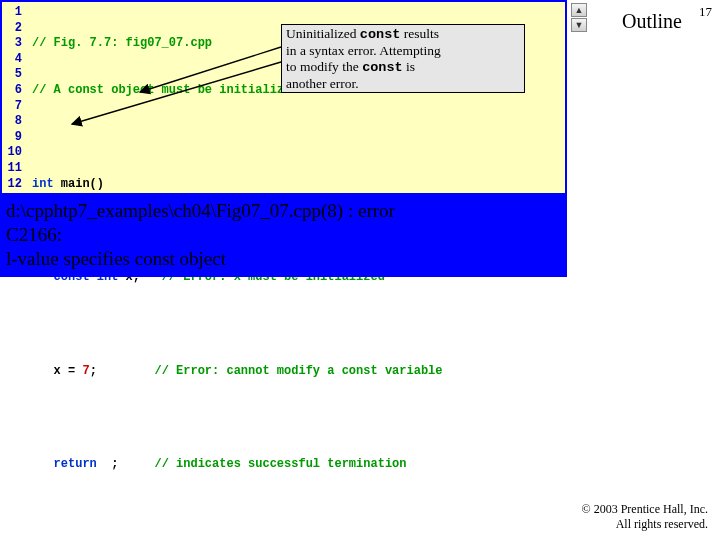 The width and height of the screenshot is (720, 540). I want to click on code-literal: 7, so click(86, 371).